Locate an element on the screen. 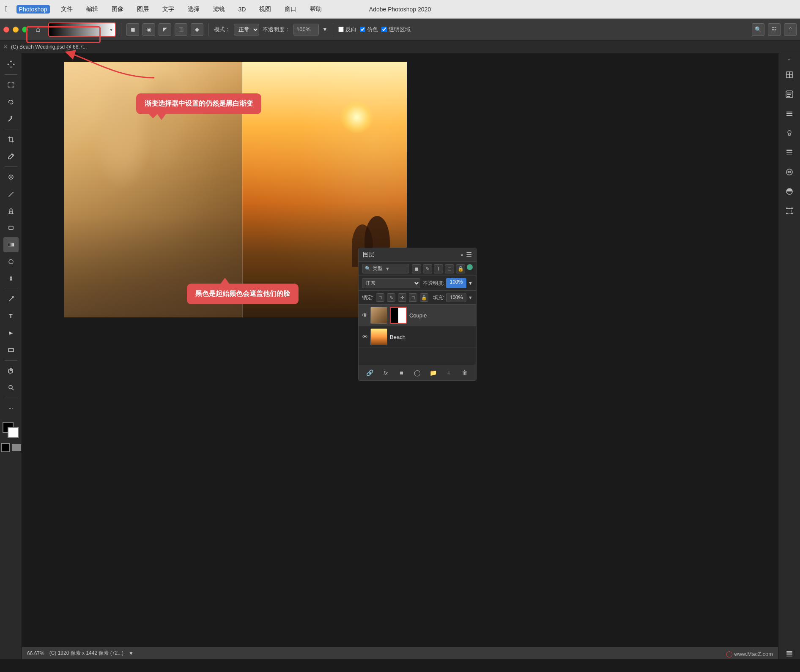 This screenshot has height=672, width=800. menu-edit: 编辑 is located at coordinates (92, 9).